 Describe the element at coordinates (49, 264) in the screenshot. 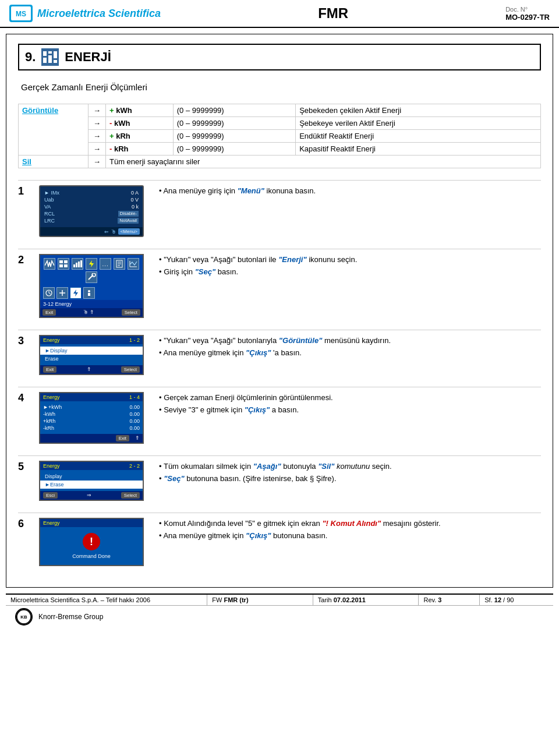

I see `icon-waveform` at that location.